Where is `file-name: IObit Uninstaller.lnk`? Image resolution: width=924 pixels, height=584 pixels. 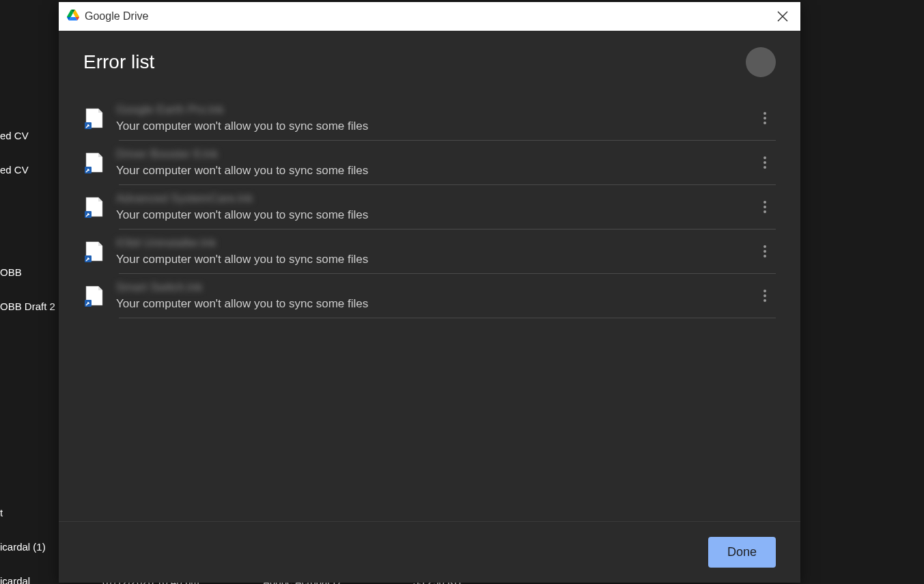 file-name: IObit Uninstaller.lnk is located at coordinates (430, 243).